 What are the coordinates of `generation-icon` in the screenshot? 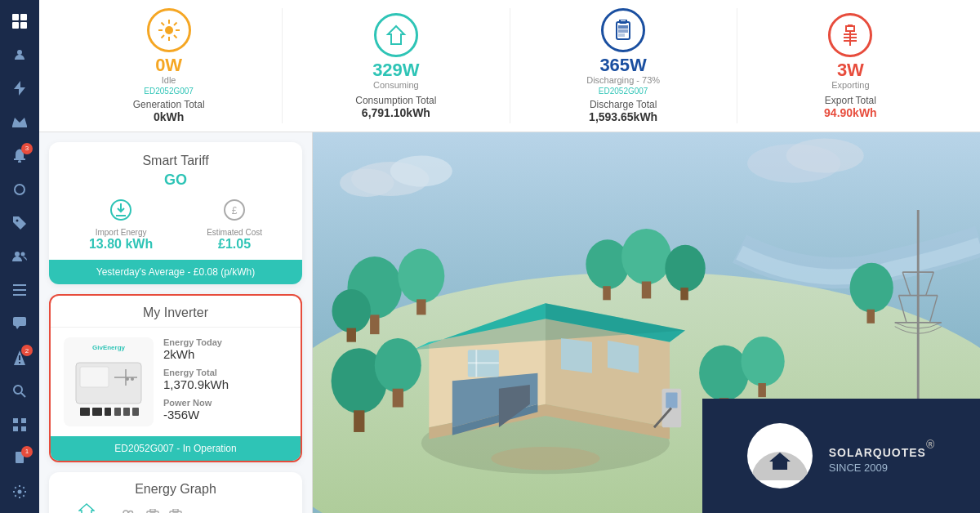 It's located at (169, 30).